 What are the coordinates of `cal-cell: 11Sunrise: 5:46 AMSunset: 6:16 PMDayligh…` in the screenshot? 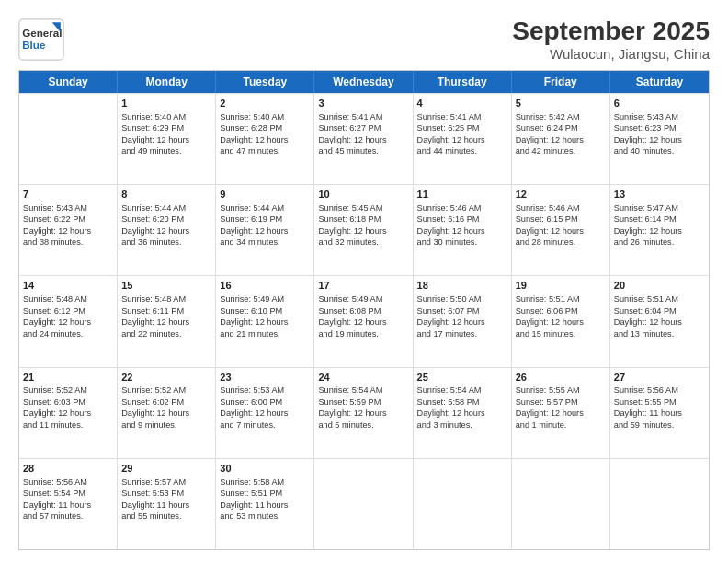 It's located at (463, 230).